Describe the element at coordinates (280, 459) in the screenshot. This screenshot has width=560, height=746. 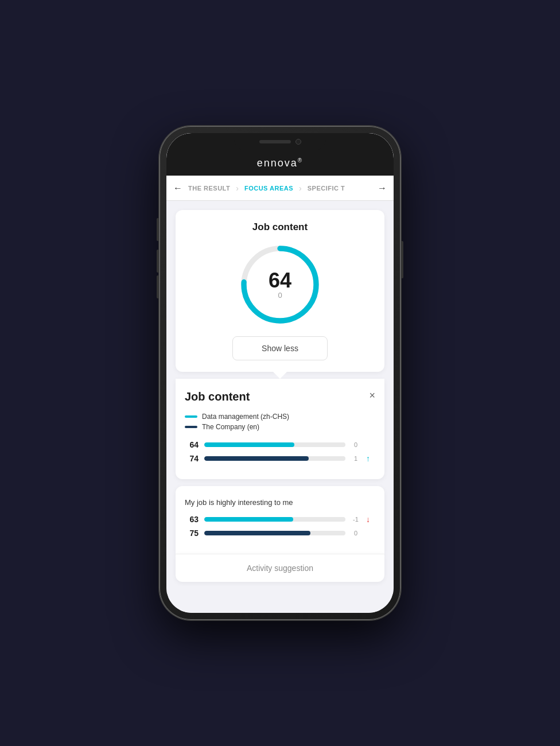
I see `bar-row-1: 74 1 ↑` at that location.